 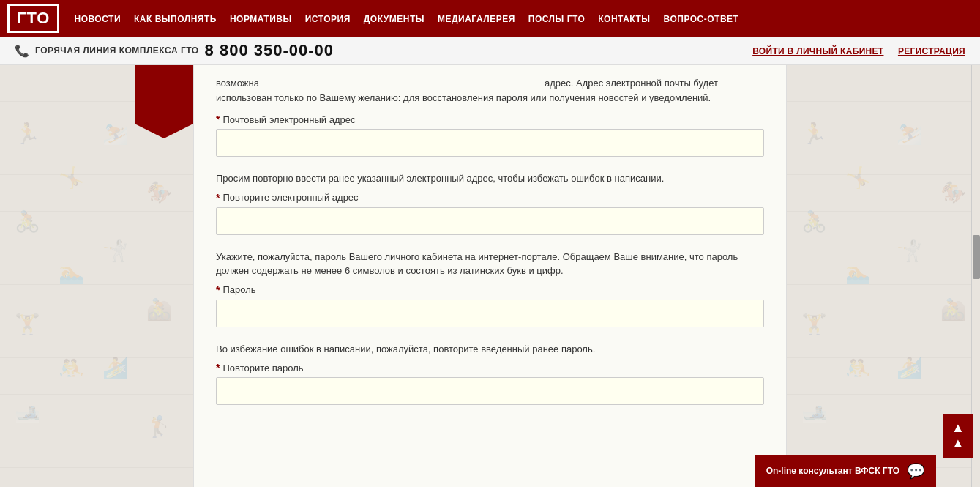 What do you see at coordinates (28, 324) in the screenshot?
I see `figure-5: 🏋️` at bounding box center [28, 324].